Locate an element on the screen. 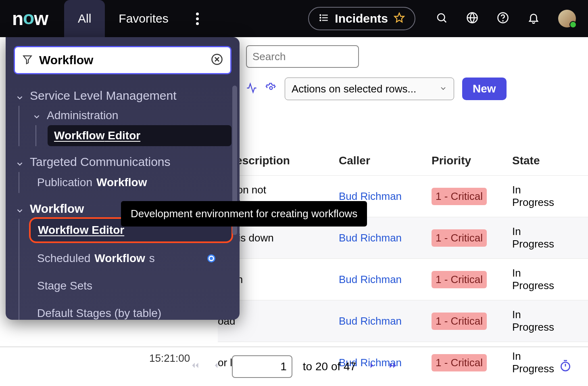 The height and width of the screenshot is (386, 588). nav-tabs: All Favorites is located at coordinates (123, 19).